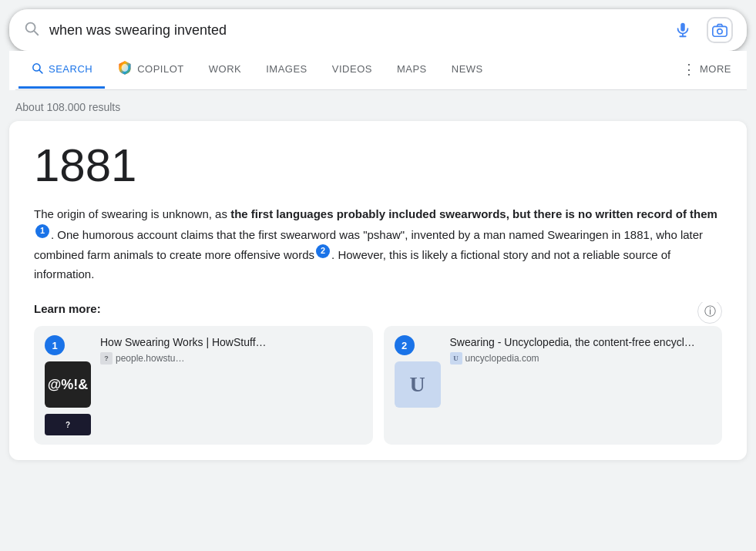  What do you see at coordinates (467, 70) in the screenshot?
I see `tab-news: NEWS` at bounding box center [467, 70].